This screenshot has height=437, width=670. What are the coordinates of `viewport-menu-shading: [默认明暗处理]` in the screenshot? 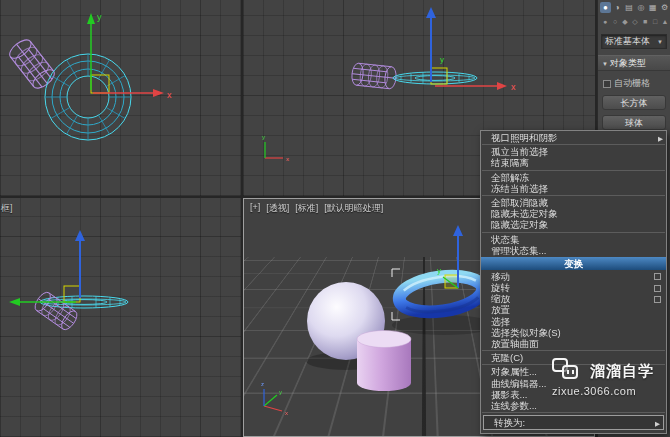 It's located at (354, 208).